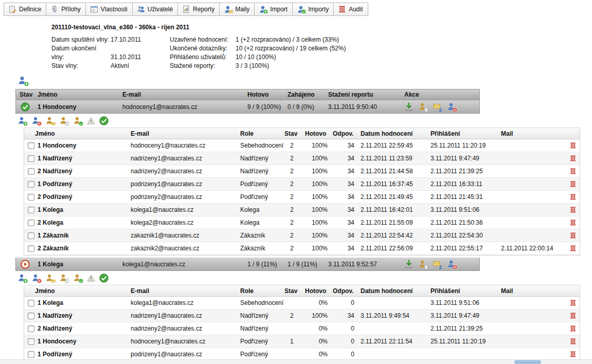 The height and width of the screenshot is (364, 592). Describe the element at coordinates (464, 171) in the screenshot. I see `row-prihlaseni: 2.11.2011 21:39:25` at that location.